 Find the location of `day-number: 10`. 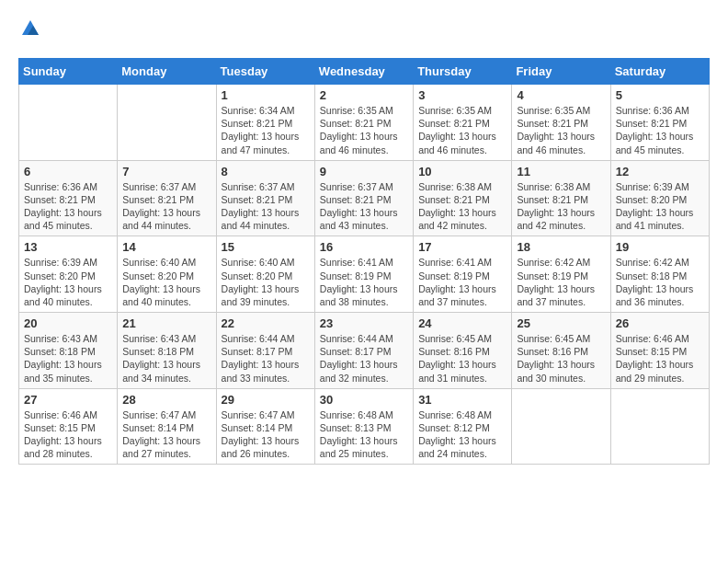

day-number: 10 is located at coordinates (462, 171).